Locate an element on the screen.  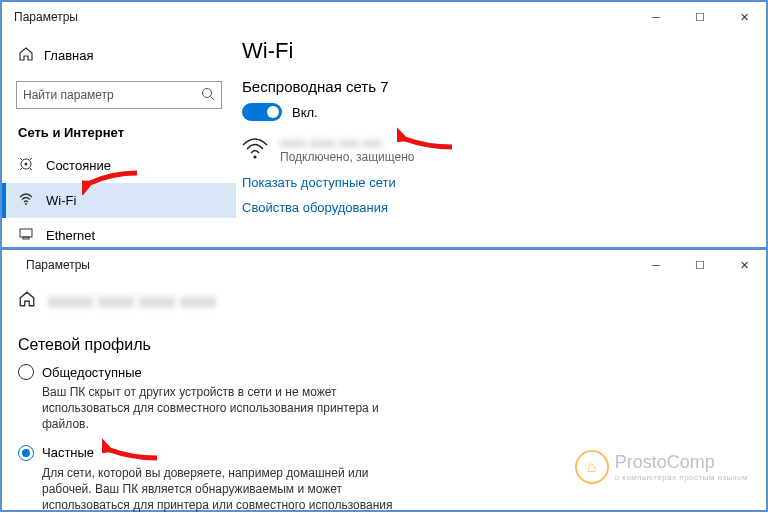
watermark-tagline: о компьютерах простым языком is located at coordinates (682, 478).